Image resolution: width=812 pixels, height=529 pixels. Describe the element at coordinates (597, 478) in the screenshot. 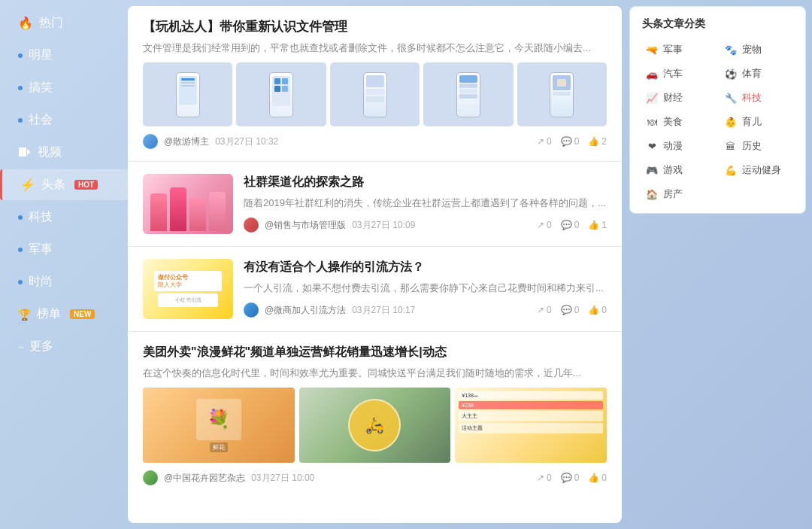

I see `like-action-4: 👍 0` at that location.